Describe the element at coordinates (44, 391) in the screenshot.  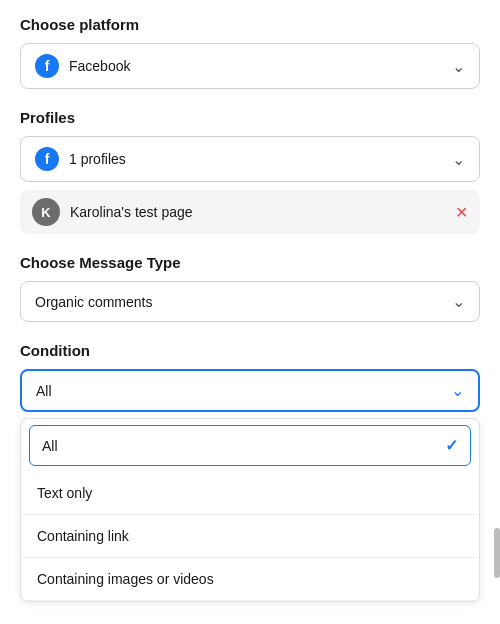
I see `condition-selected-value: All` at that location.